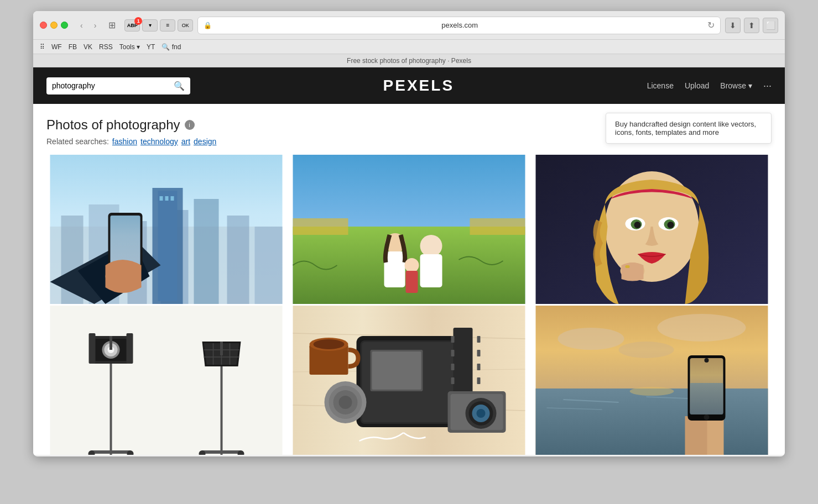 The height and width of the screenshot is (504, 818). What do you see at coordinates (689, 128) in the screenshot?
I see `ad-banner: Buy handcrafted design content like vect…` at bounding box center [689, 128].